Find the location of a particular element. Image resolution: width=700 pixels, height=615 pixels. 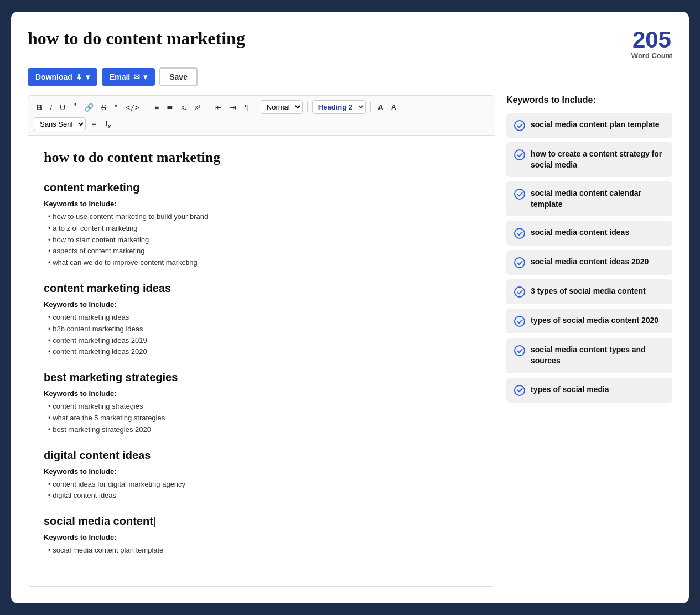

keyword-text-3: social media content ideas is located at coordinates (580, 233).